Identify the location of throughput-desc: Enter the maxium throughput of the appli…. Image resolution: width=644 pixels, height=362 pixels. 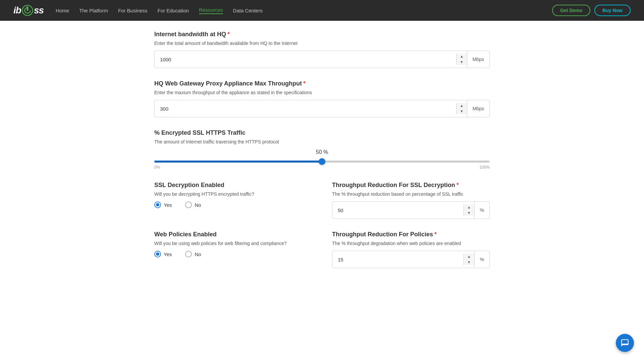
(322, 93).